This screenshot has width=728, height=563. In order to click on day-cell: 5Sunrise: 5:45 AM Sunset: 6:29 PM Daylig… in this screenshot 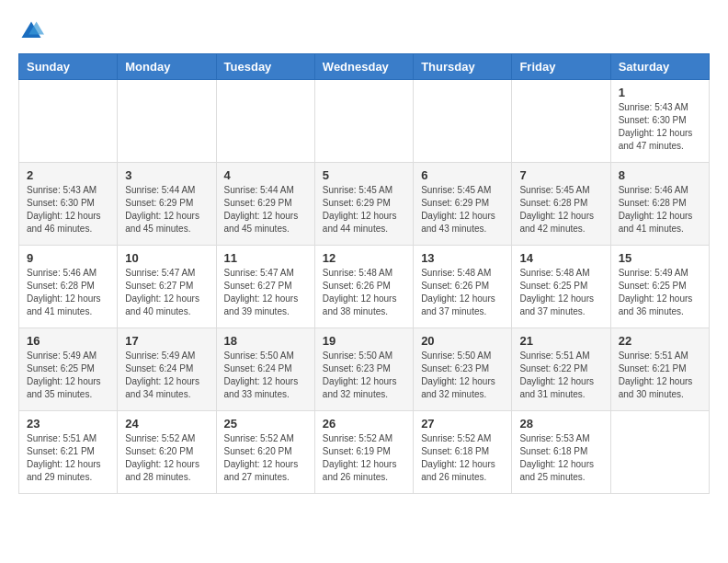, I will do `click(364, 204)`.